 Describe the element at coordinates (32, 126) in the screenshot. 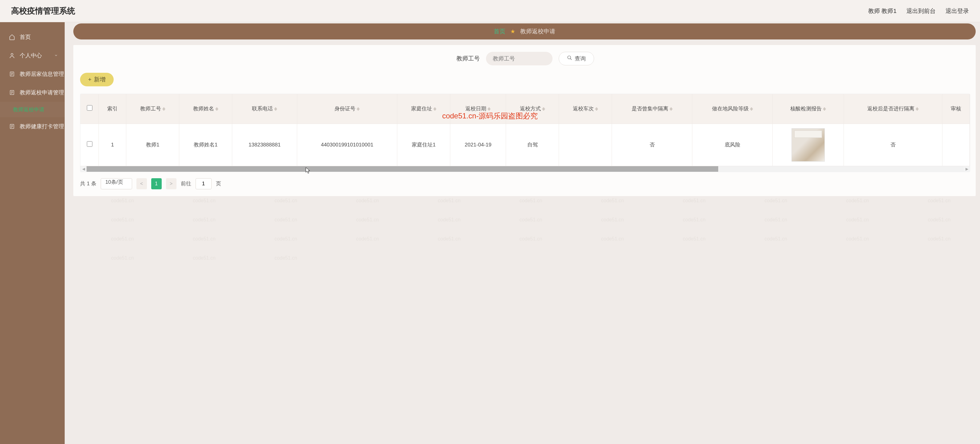

I see `sidebar-item-health-checkin: 教师健康打卡管理` at that location.